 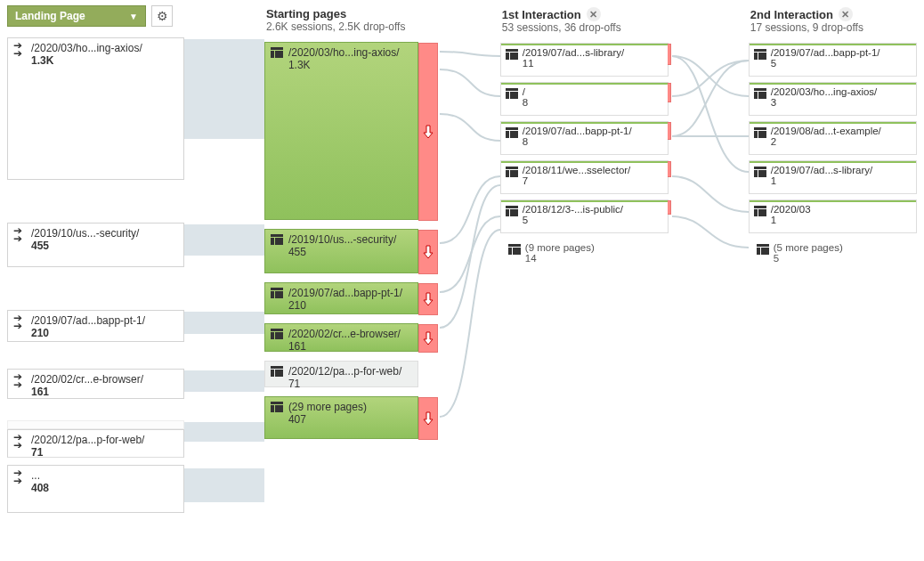 I want to click on more-pages-row: (9 more pages)14, so click(x=584, y=253).